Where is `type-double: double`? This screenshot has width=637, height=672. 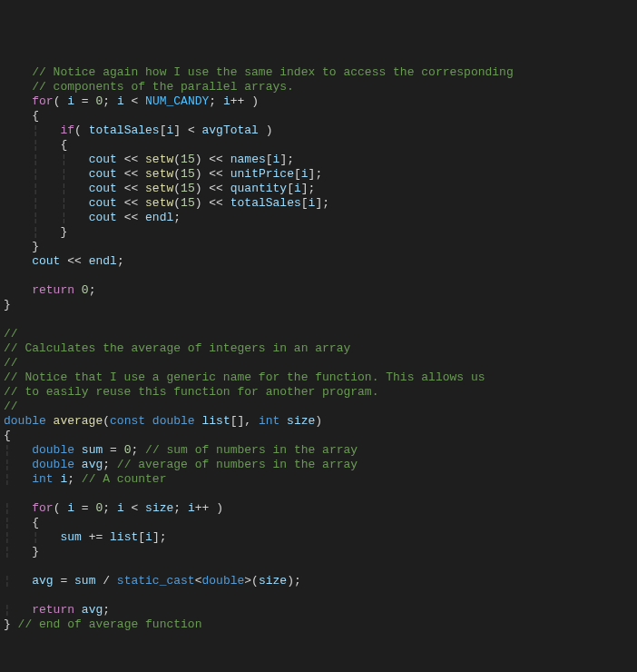
type-double: double is located at coordinates (25, 421).